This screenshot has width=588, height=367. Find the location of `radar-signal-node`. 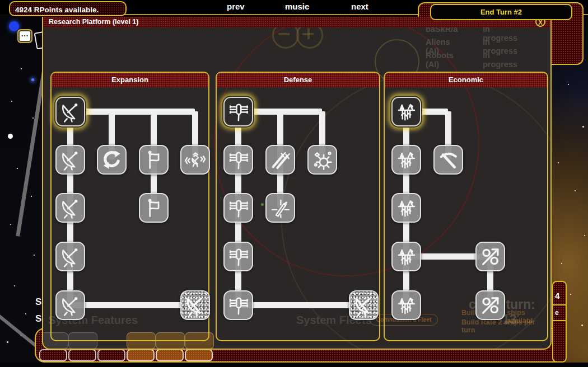

radar-signal-node is located at coordinates (195, 160).